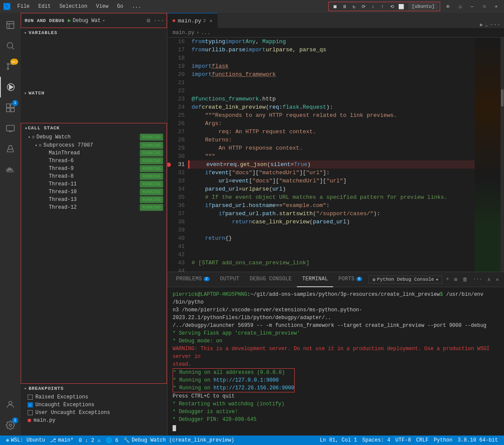  I want to click on line-27: 27, so click(176, 132).